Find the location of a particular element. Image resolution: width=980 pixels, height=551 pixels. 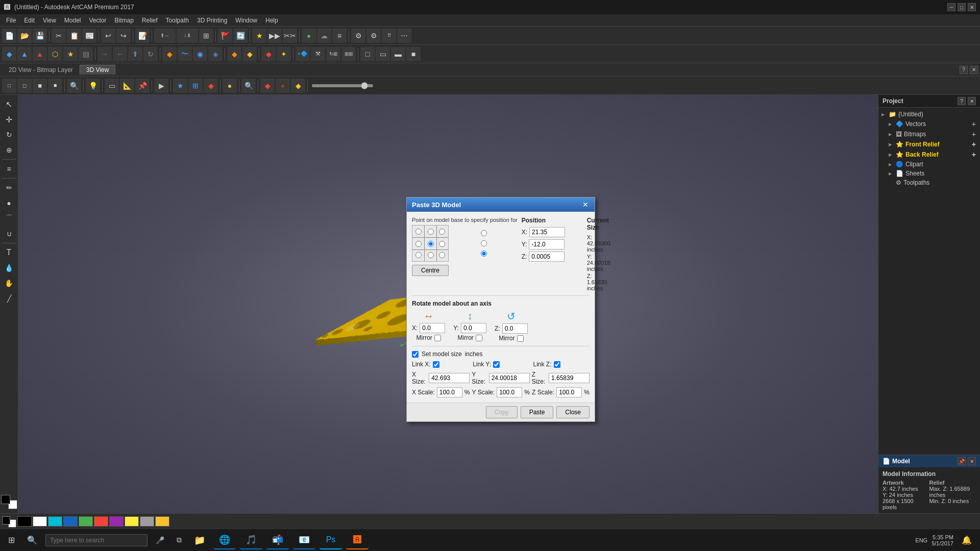

wave-btn: 〜 is located at coordinates (185, 54).